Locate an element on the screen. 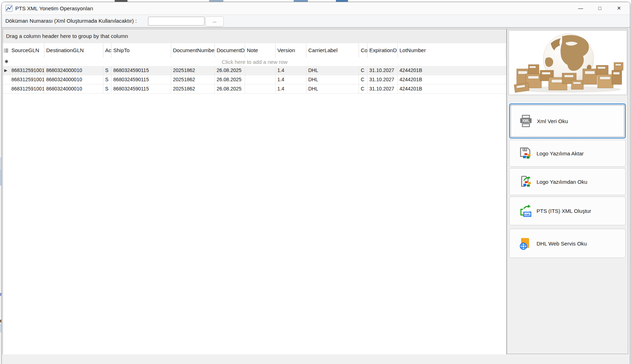  new-row-line: ✱ Click here to add a new row is located at coordinates (255, 62).